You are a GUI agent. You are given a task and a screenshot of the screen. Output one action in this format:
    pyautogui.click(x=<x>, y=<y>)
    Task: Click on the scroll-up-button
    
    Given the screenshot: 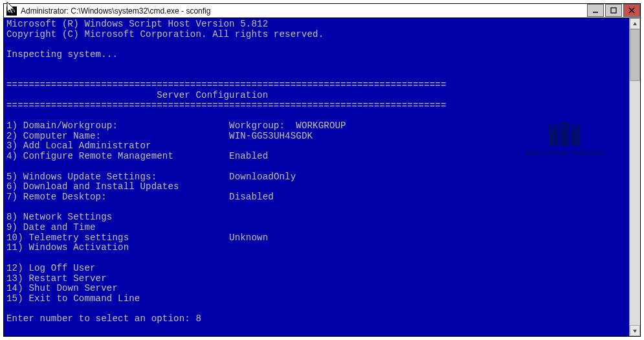 What is the action you would take?
    pyautogui.click(x=635, y=23)
    